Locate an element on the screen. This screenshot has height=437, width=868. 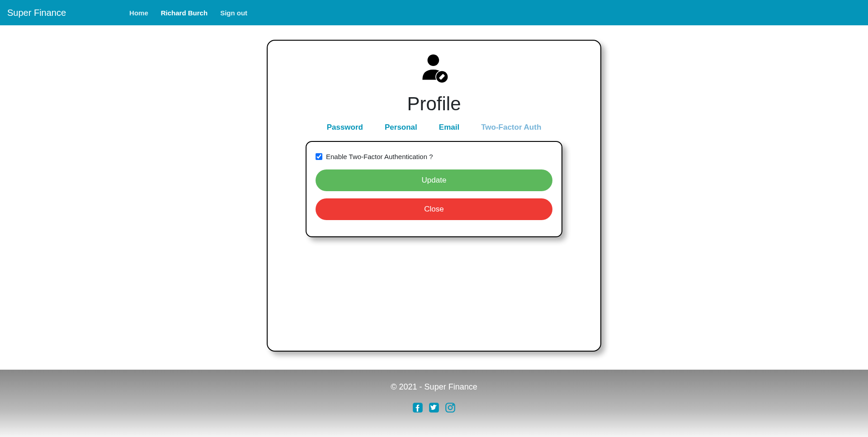
nav-home: Home is located at coordinates (139, 13).